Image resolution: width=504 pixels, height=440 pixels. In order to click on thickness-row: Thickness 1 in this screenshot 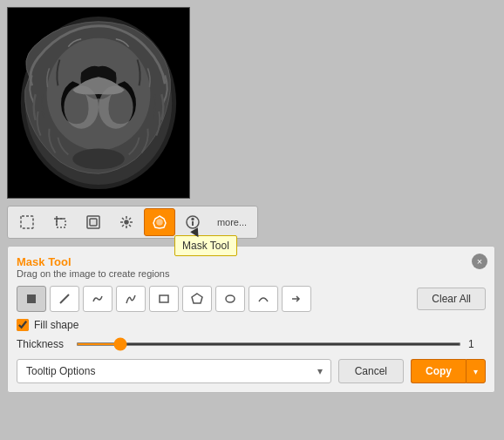, I will do `click(251, 344)`.